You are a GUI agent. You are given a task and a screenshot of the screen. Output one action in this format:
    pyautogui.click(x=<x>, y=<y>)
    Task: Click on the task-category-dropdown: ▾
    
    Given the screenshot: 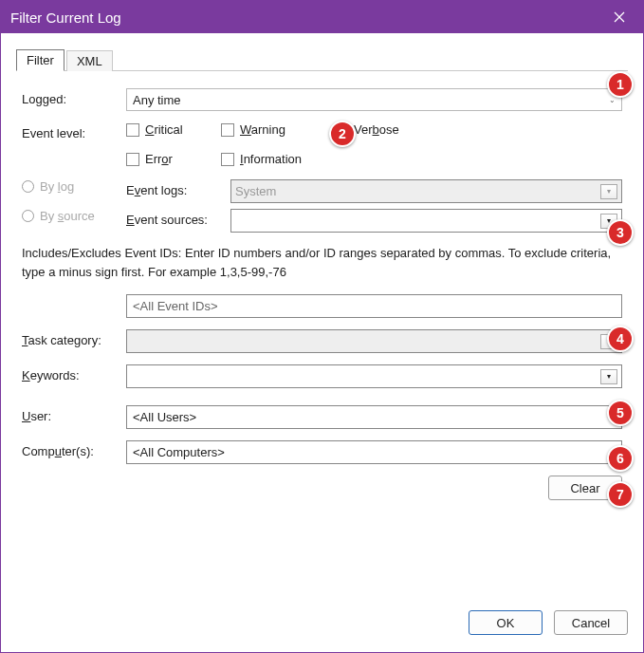 What is the action you would take?
    pyautogui.click(x=374, y=342)
    